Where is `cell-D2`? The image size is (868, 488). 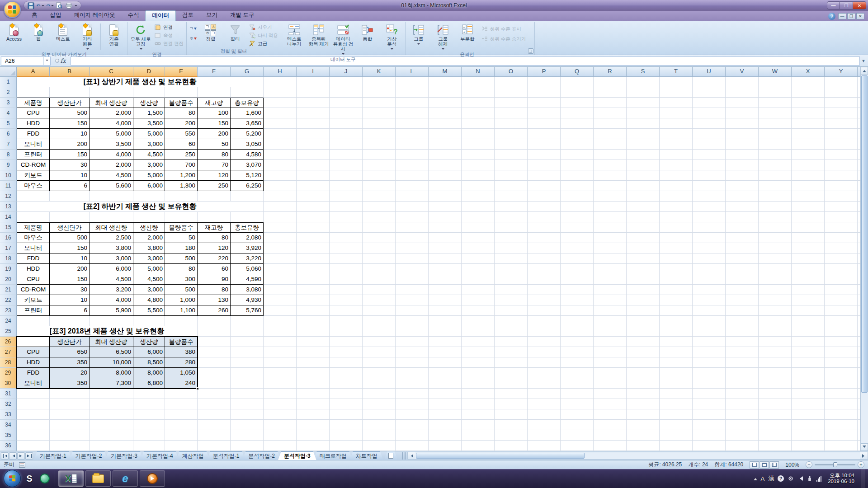 cell-D2 is located at coordinates (149, 92).